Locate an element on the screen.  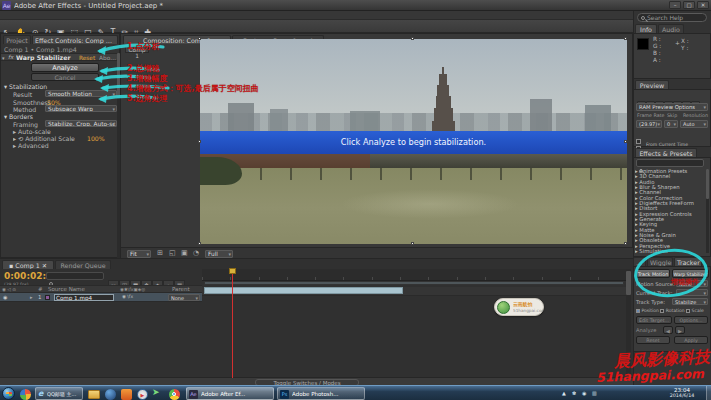
result-label: Result is located at coordinates (22, 94).